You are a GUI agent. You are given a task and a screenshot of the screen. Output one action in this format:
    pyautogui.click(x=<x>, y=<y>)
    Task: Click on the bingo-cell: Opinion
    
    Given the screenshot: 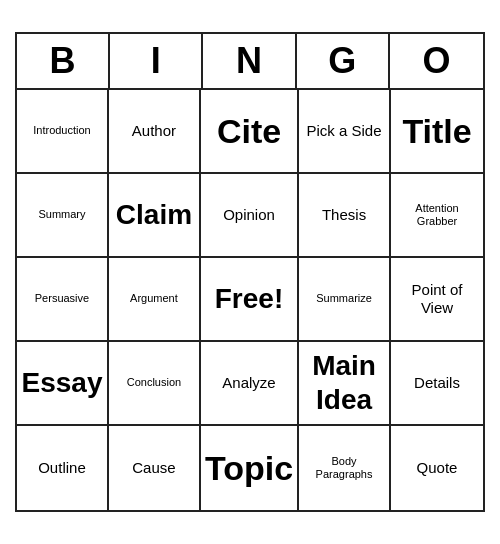 What is the action you would take?
    pyautogui.click(x=250, y=216)
    